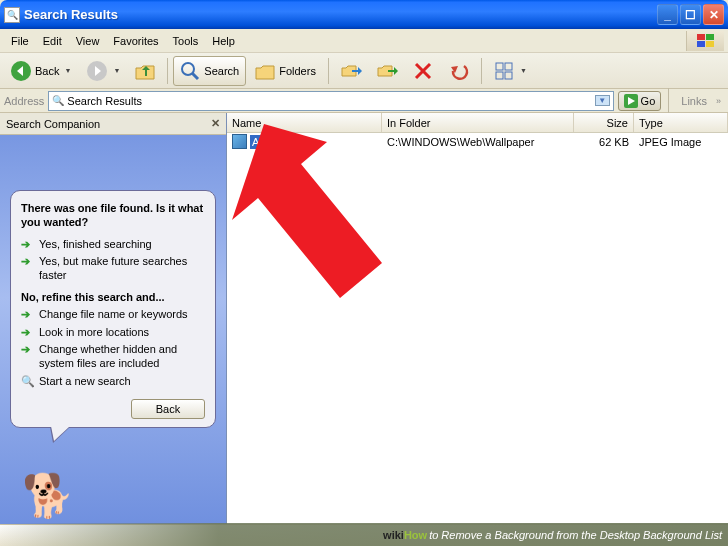 The width and height of the screenshot is (728, 546). What do you see at coordinates (387, 71) in the screenshot?
I see `copy-to-icon` at bounding box center [387, 71].